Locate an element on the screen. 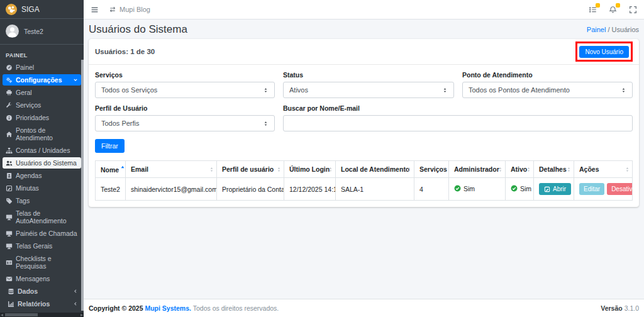 This screenshot has height=317, width=644. perfil-select: Todos Perfis is located at coordinates (185, 123).